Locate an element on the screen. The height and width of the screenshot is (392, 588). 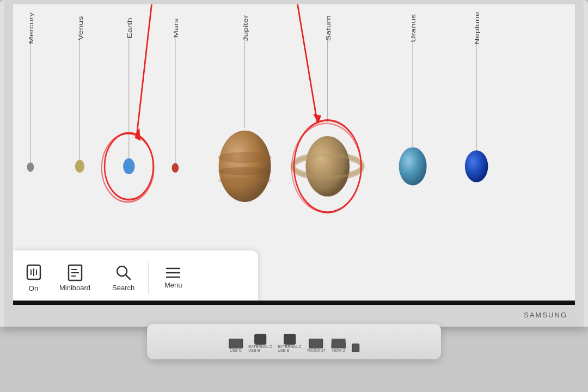
svg-text: Neptune is located at coordinates (477, 28).